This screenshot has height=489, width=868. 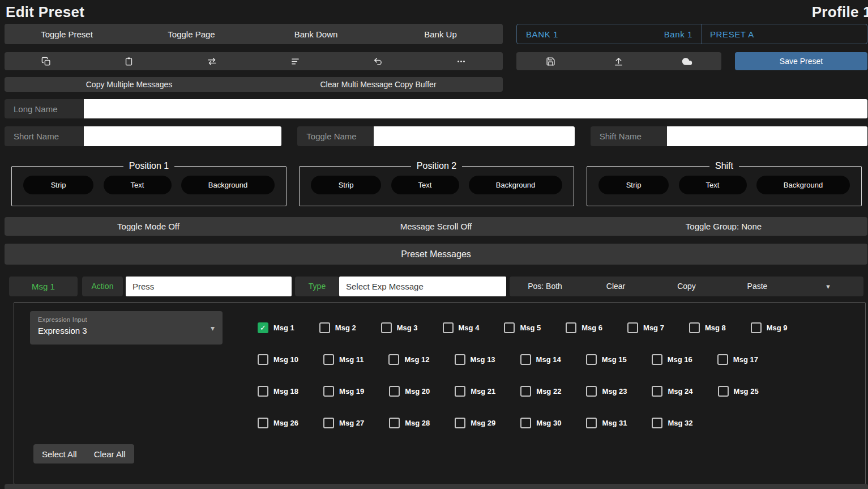 What do you see at coordinates (316, 34) in the screenshot?
I see `bank-down-button: Bank Down` at bounding box center [316, 34].